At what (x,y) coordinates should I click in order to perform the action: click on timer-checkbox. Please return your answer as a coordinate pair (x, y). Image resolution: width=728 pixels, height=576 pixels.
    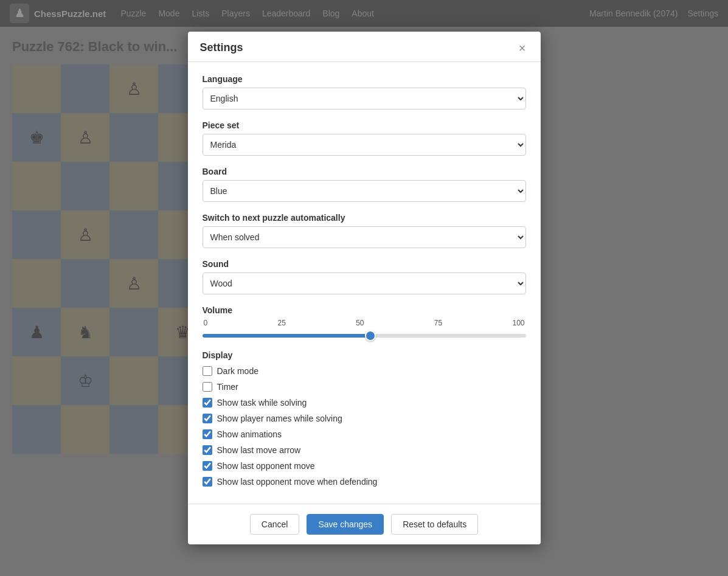
    Looking at the image, I should click on (207, 387).